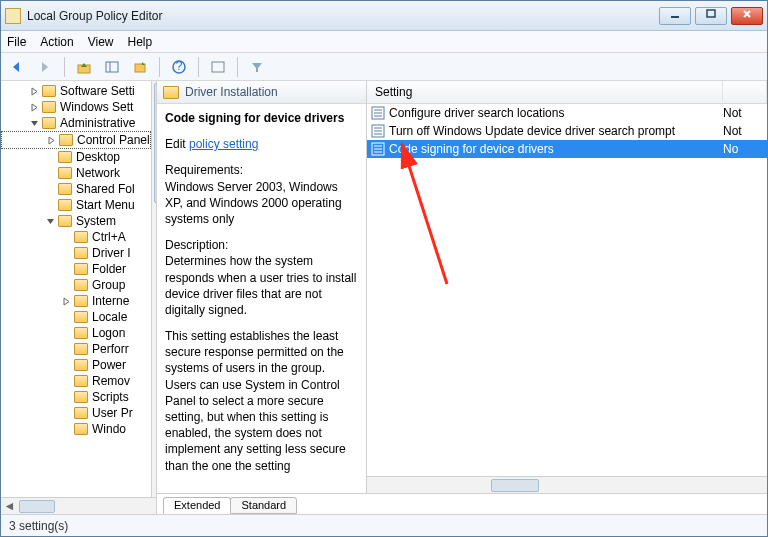 This screenshot has height=537, width=768. What do you see at coordinates (76, 397) in the screenshot?
I see `tree-item: Scripts` at bounding box center [76, 397].